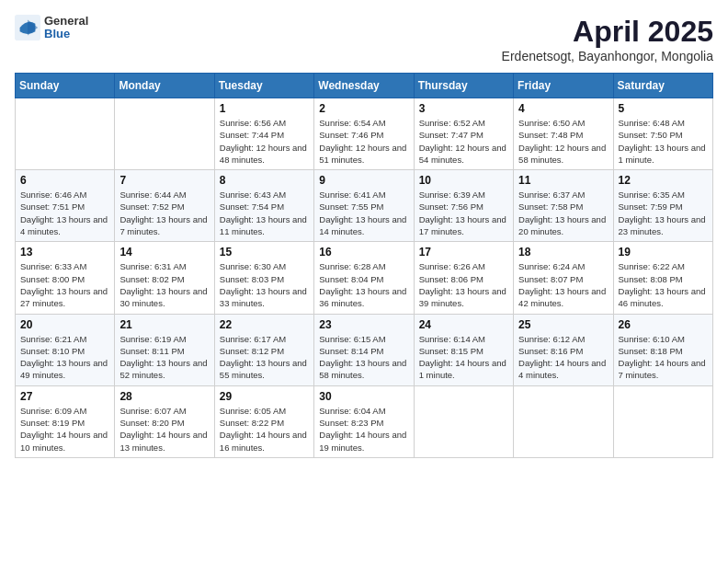 The image size is (728, 563). What do you see at coordinates (608, 39) in the screenshot?
I see `title-area: April 2025 Erdenetsogt, Bayanhongor, Mon…` at bounding box center [608, 39].